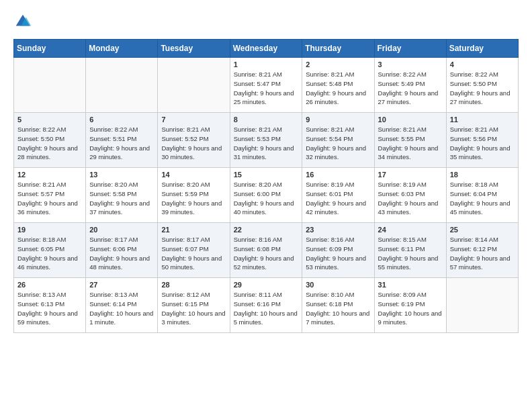 The image size is (532, 411). I want to click on calendar-cell: 2Sunrise: 8:21 AMSunset: 5:48 PMDaylight…, so click(339, 85).